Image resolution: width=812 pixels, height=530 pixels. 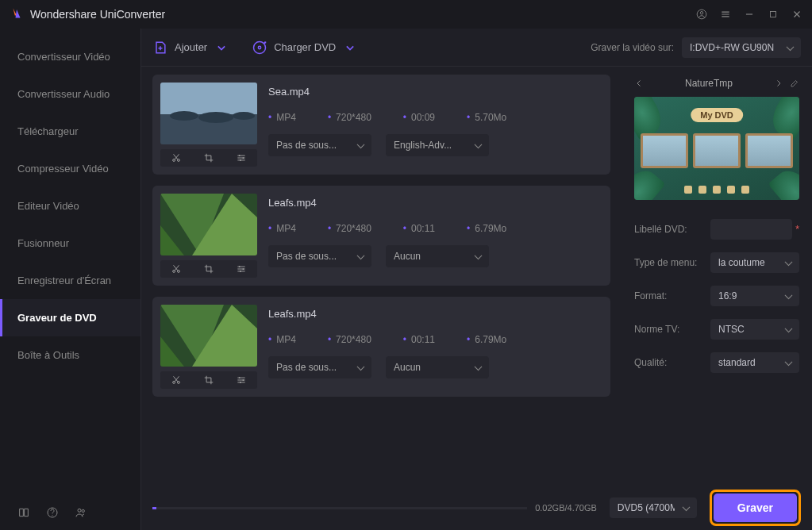 What do you see at coordinates (749, 14) in the screenshot?
I see `minimize-icon` at bounding box center [749, 14].